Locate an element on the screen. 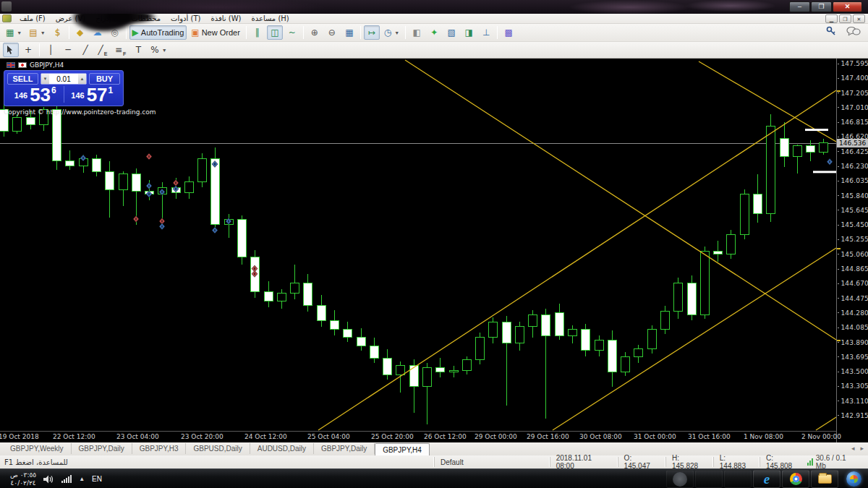 This screenshot has width=868, height=488. buy-button: BUY is located at coordinates (104, 79).